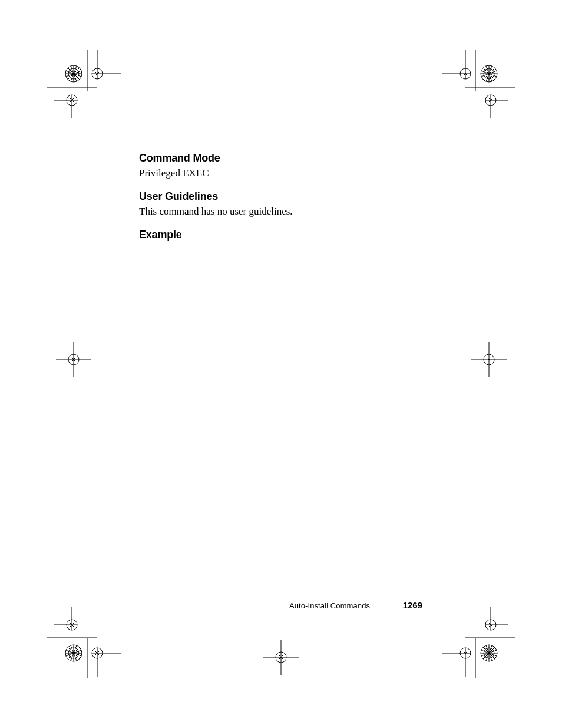  What do you see at coordinates (280, 197) in the screenshot?
I see `heading-user-guidelines: User Guidelines` at bounding box center [280, 197].